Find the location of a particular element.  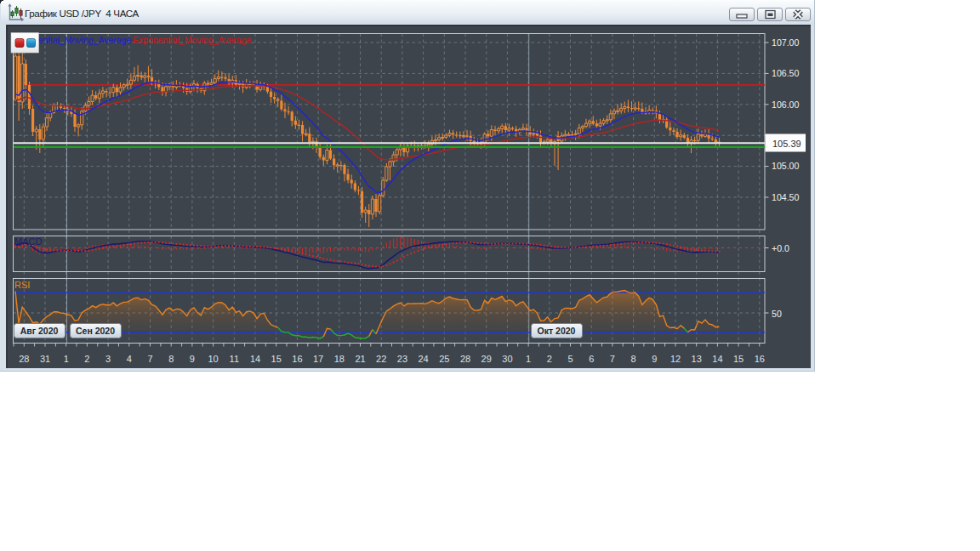

svg-text: 105.39 is located at coordinates (787, 144).